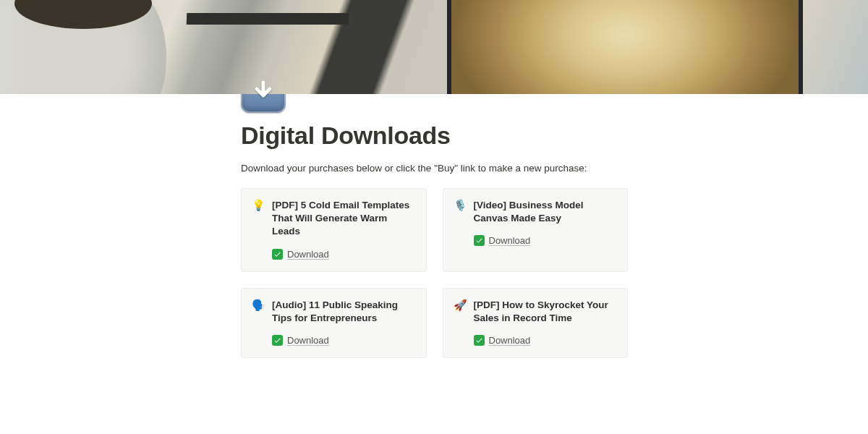  Describe the element at coordinates (344, 218) in the screenshot. I see `download-title: [PDF] 5 Cold Email Templates That Will G…` at that location.